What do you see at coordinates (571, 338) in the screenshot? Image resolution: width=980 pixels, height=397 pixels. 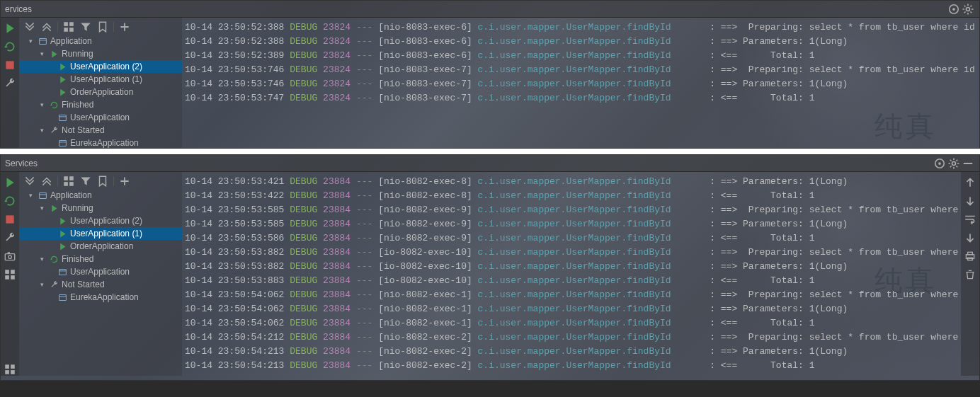 I see `log-line: 10-14 23:50:54:212 DEBUG 23884 --- [nio-…` at bounding box center [571, 338].